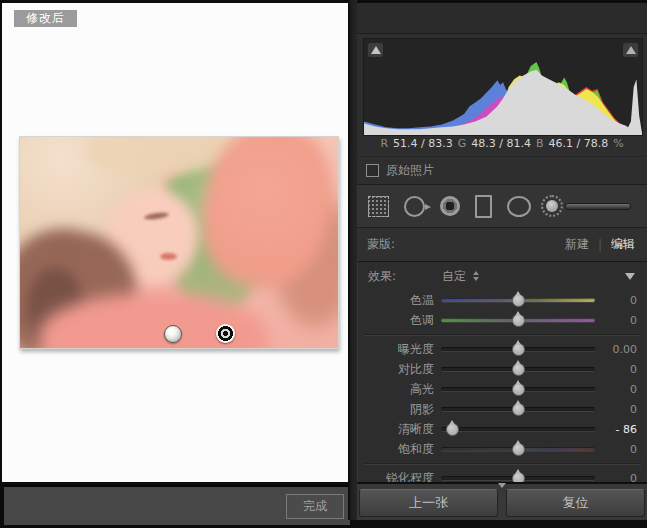 The height and width of the screenshot is (528, 647). I want to click on slider-value: - 86, so click(621, 430).